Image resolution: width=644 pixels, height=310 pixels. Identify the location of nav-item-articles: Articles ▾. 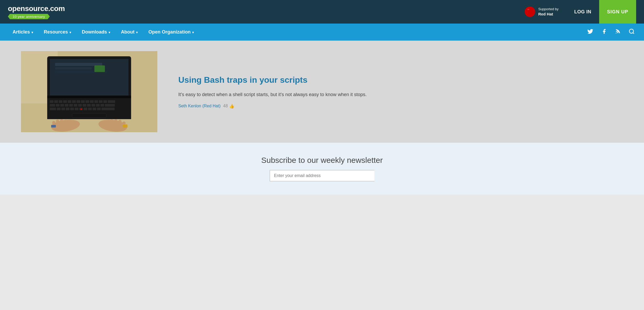
(23, 32).